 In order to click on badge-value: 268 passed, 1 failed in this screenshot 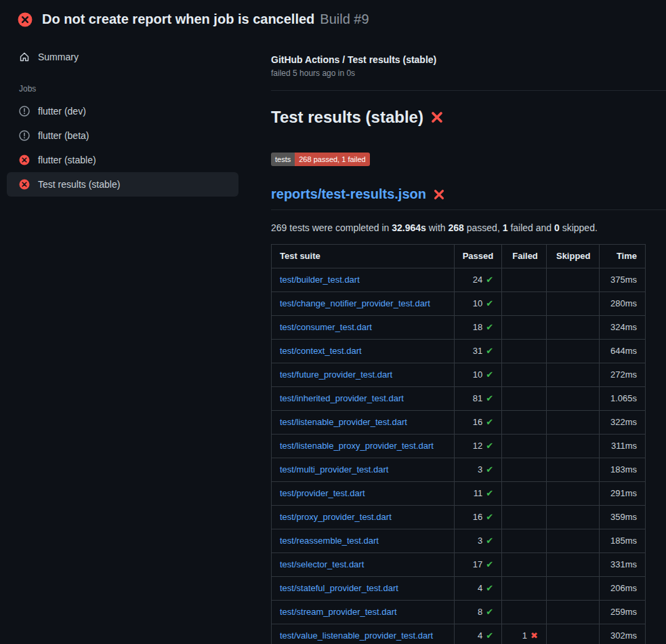, I will do `click(332, 159)`.